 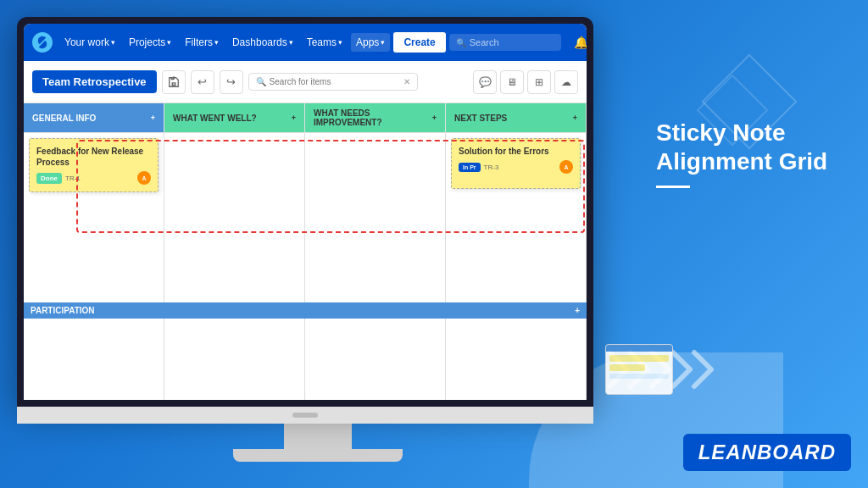 I want to click on sticky-footer-1: Done TR-1 A, so click(x=93, y=178).